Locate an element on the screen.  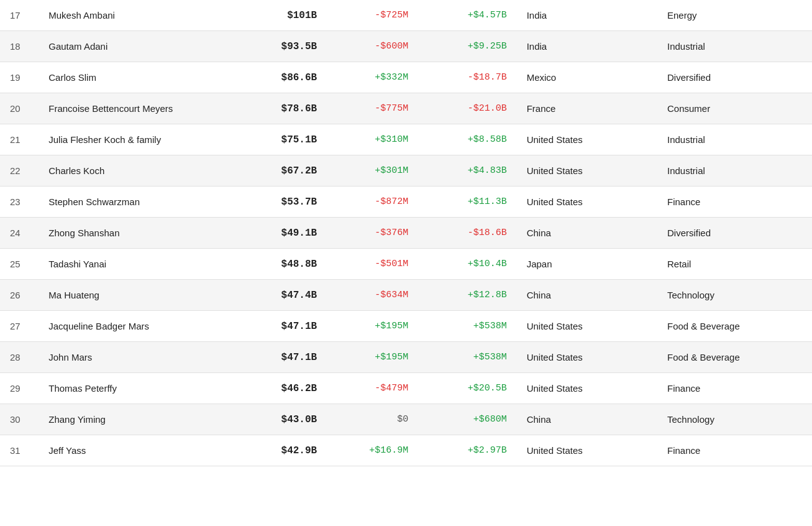
change-day-cell: -$376M is located at coordinates (373, 233).